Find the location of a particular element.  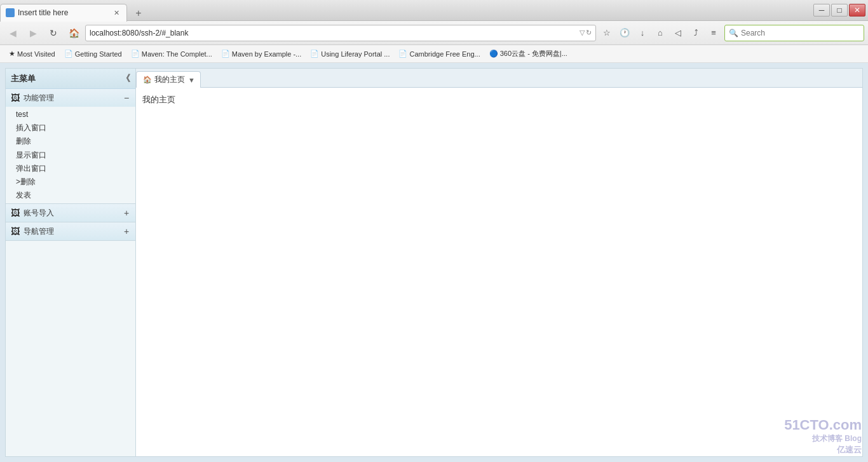

title-bar: Insert title here ✕ + ─ □ ✕ is located at coordinates (434, 10).